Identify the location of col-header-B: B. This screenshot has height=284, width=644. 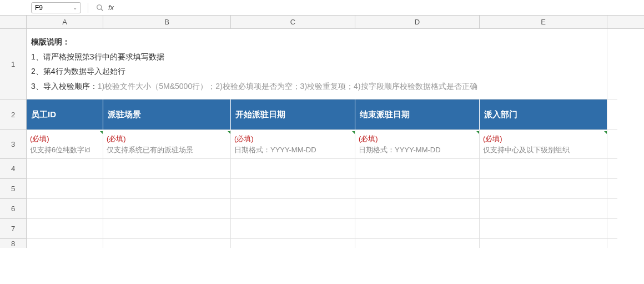
(167, 22).